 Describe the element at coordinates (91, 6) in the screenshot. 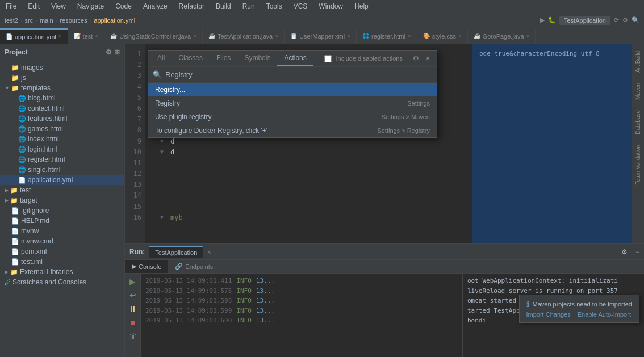

I see `menu-navigate: Navigate` at that location.